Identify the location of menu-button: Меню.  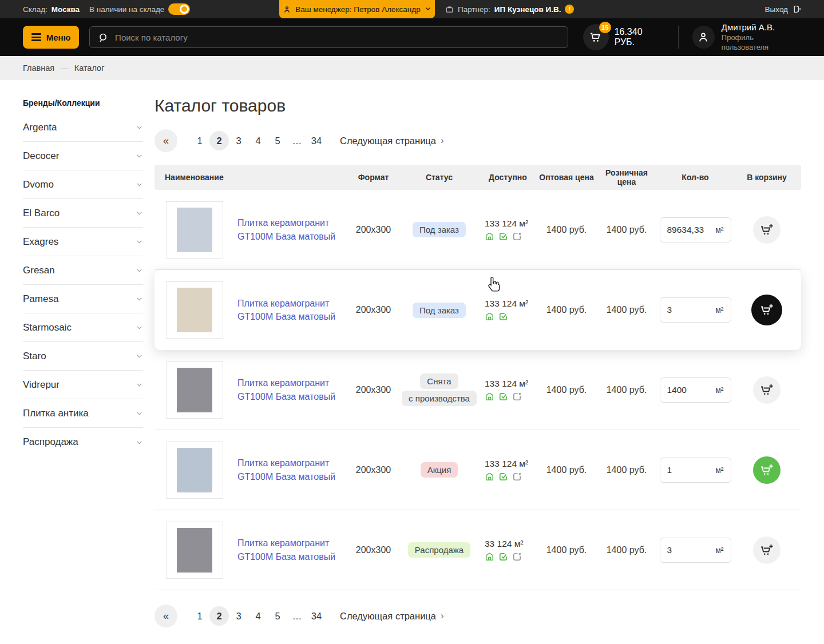
(51, 37).